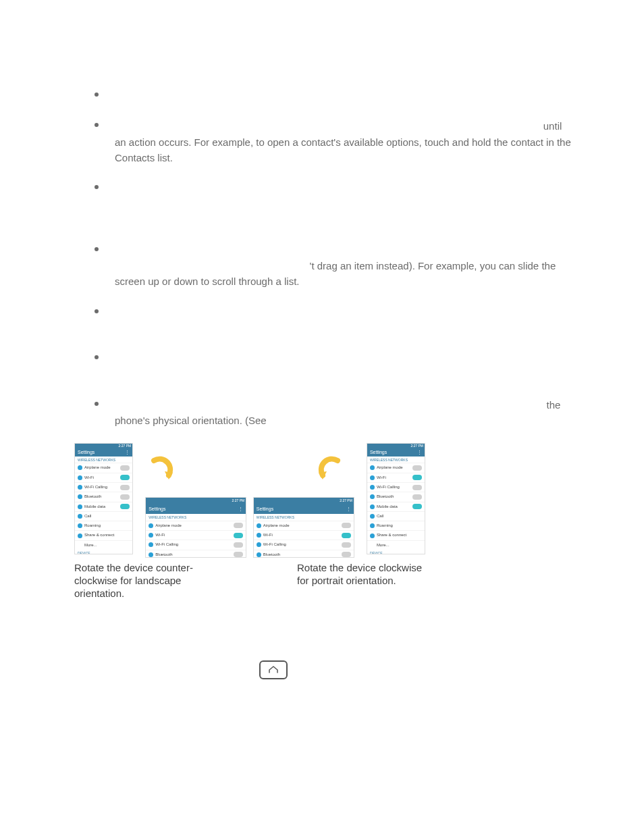 The image size is (644, 834). What do you see at coordinates (90, 546) in the screenshot?
I see `item-label: More...` at bounding box center [90, 546].